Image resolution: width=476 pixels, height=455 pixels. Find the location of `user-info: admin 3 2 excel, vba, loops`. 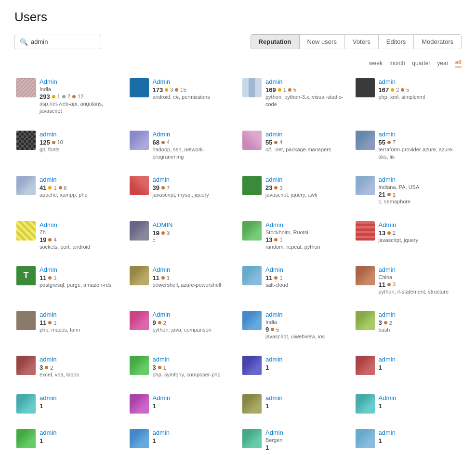

user-info: admin 3 2 excel, vba, loops is located at coordinates (80, 367).